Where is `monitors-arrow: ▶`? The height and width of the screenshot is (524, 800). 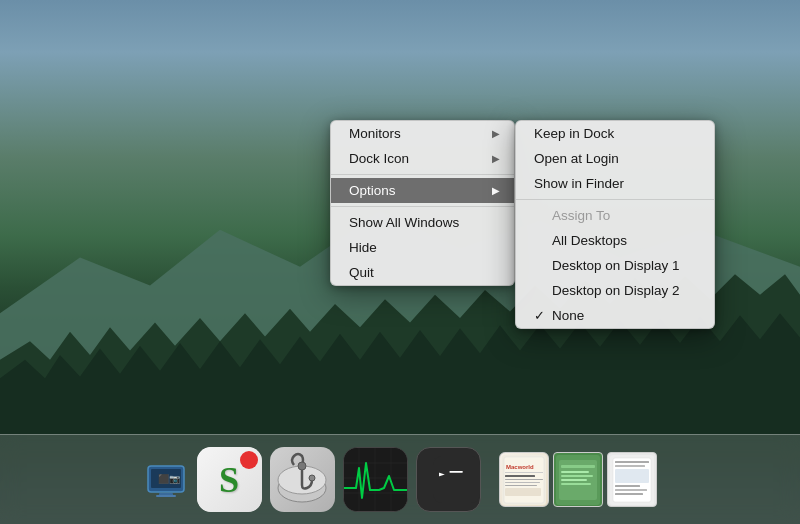 monitors-arrow: ▶ is located at coordinates (496, 134).